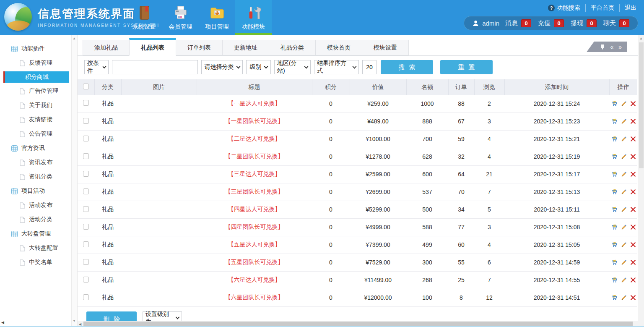 This screenshot has width=644, height=327. What do you see at coordinates (628, 8) in the screenshot?
I see `toplink-logout: 退出` at bounding box center [628, 8].